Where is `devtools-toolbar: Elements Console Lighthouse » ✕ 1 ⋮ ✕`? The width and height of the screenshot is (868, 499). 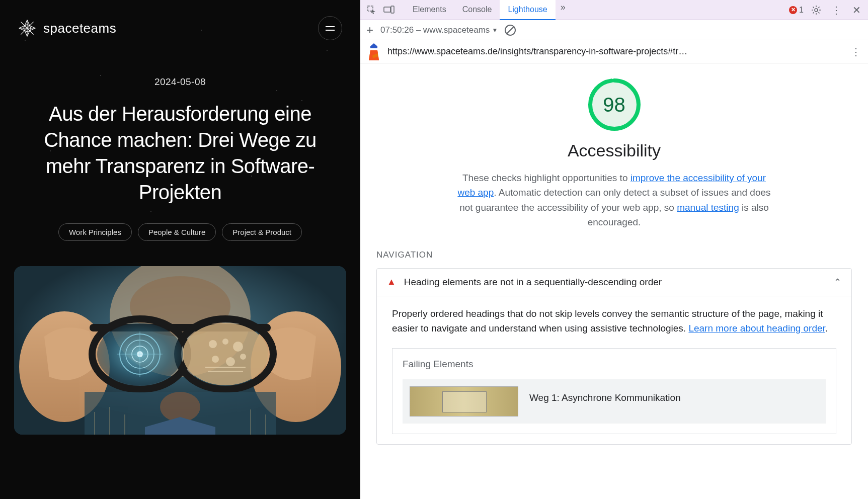 devtools-toolbar: Elements Console Lighthouse » ✕ 1 ⋮ ✕ is located at coordinates (614, 10).